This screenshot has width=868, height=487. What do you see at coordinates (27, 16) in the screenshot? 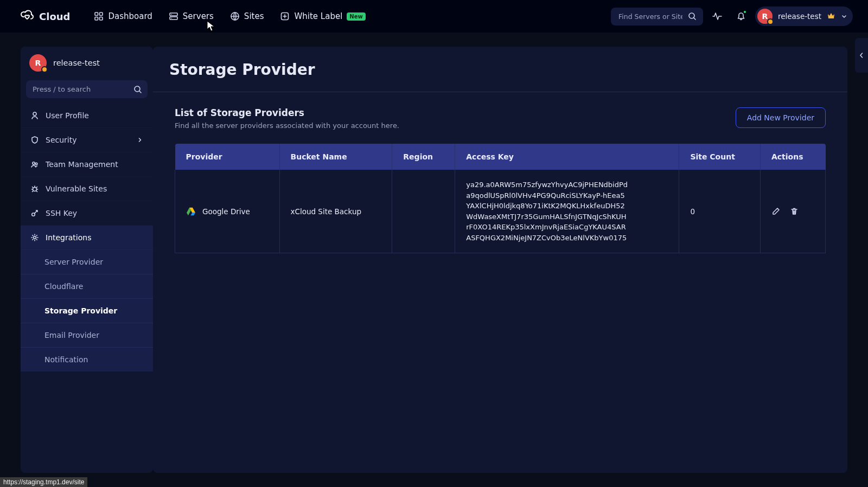
I see `heart-cloud-icon` at bounding box center [27, 16].